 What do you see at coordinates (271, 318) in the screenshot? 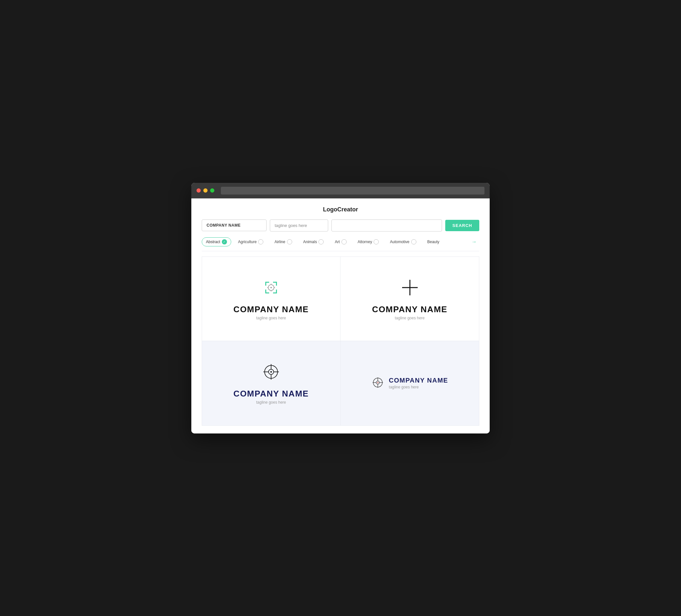
I see `logo-1-tagline: tagline goes here` at bounding box center [271, 318].